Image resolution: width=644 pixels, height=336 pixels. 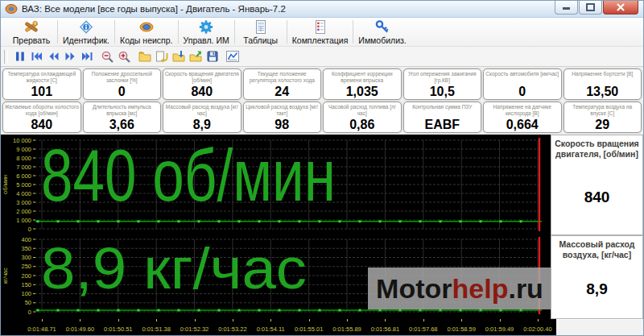 I want to click on param-panel: Положение дроссельной заслонки [%]0, so click(x=122, y=84).